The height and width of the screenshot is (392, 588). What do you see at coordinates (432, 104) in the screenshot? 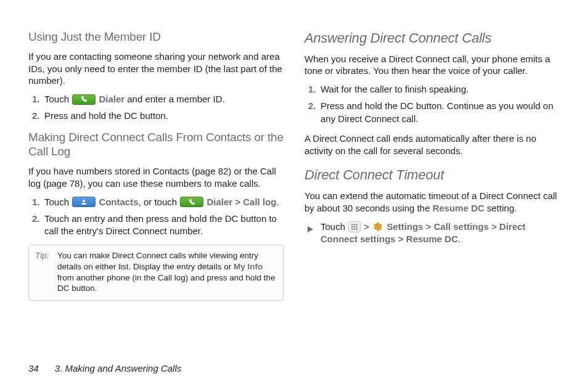
I see `steps-answering: Wait for the caller to finish speaking. …` at bounding box center [432, 104].